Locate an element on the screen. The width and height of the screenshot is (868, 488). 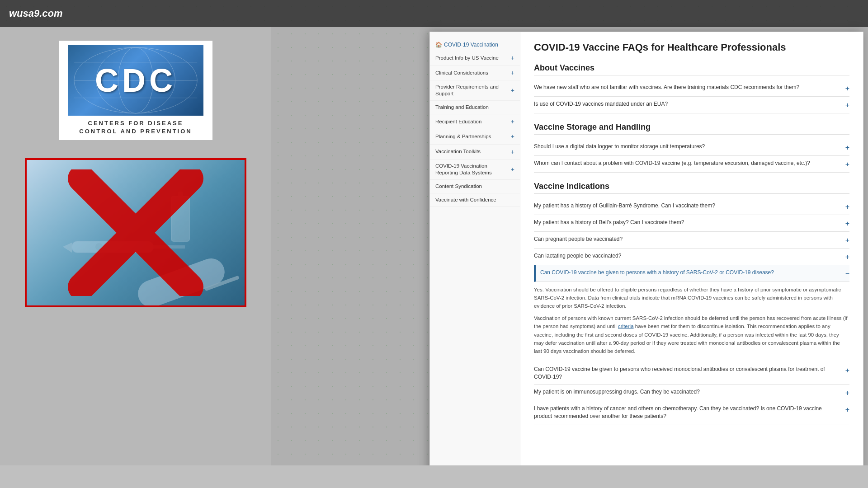
cdc-logo-container: CDC CENTERS FOR DISEASE CONTROL AND PREV… is located at coordinates (136, 90).